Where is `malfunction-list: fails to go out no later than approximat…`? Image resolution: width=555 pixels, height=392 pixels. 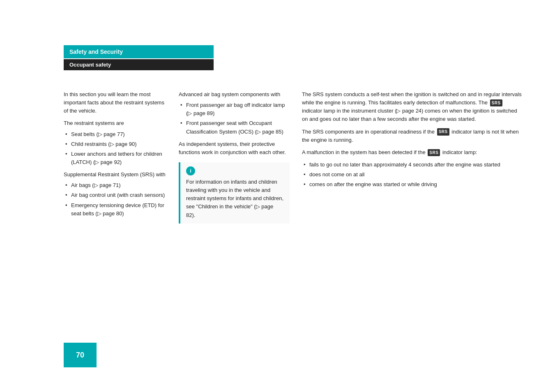
malfunction-list: fails to go out no later than approximat… is located at coordinates (412, 175).